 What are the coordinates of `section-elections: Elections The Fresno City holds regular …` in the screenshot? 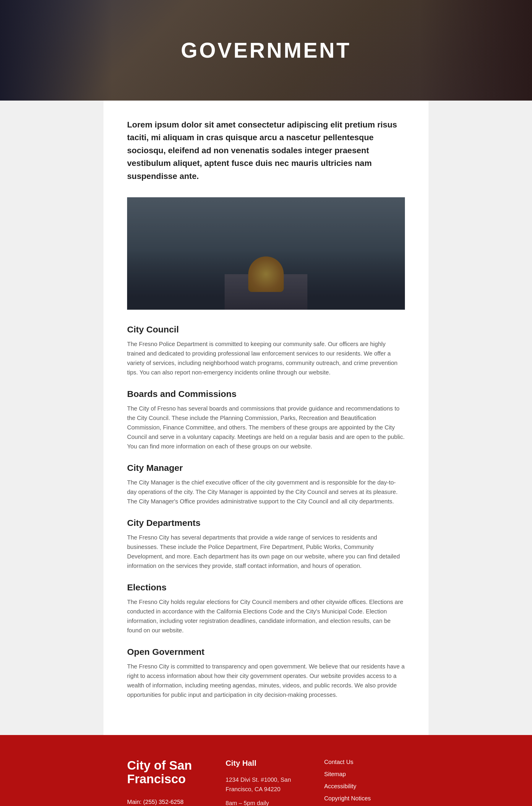 It's located at (266, 608).